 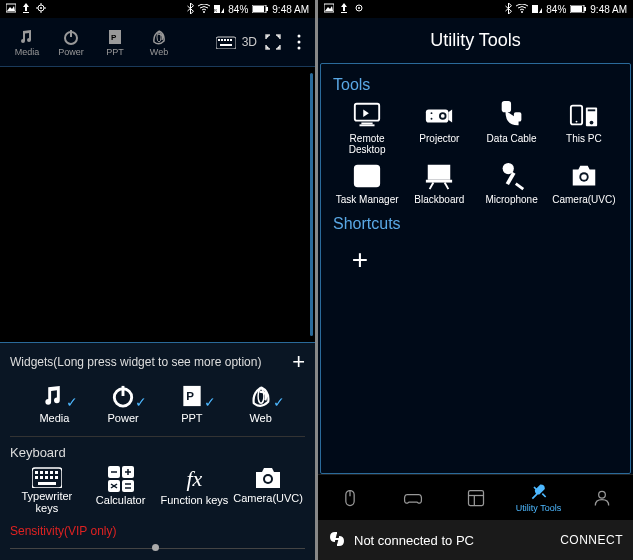 What do you see at coordinates (298, 362) in the screenshot?
I see `add-widget-button: +` at bounding box center [298, 362].